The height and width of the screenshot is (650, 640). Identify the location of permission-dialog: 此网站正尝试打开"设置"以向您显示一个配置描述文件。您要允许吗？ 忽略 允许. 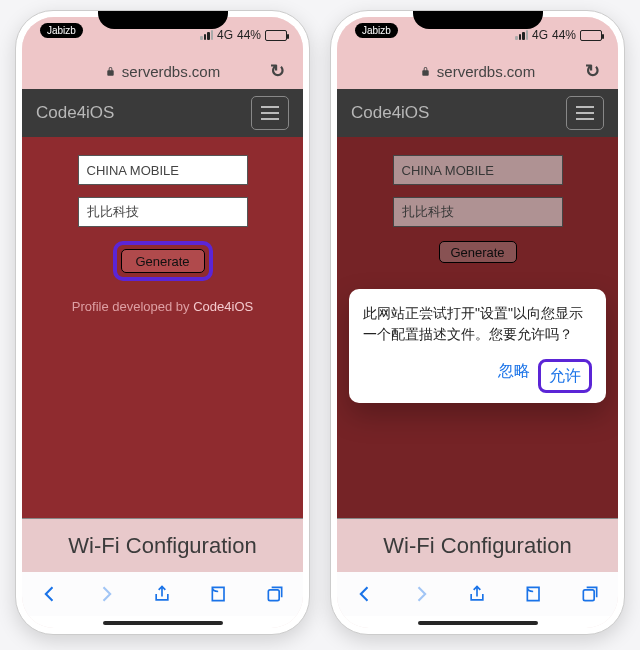
(478, 346).